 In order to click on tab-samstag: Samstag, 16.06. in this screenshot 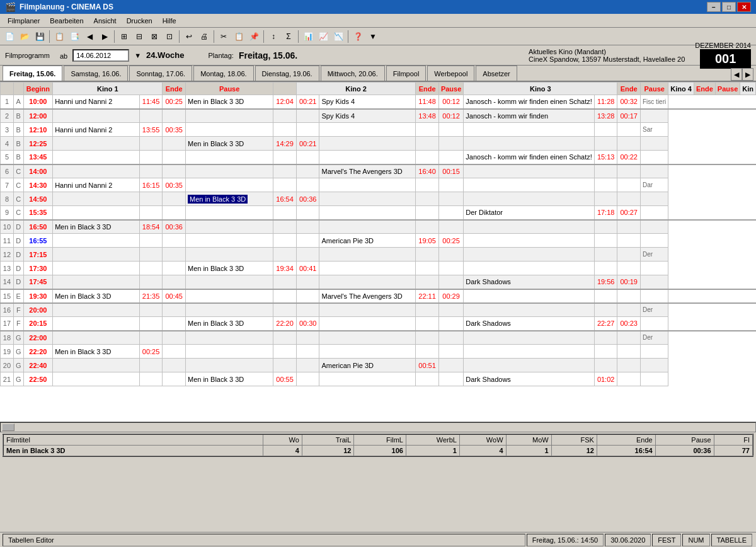, I will do `click(96, 73)`.